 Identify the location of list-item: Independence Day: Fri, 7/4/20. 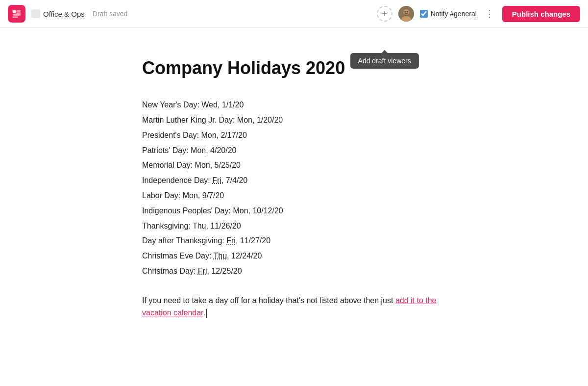
(294, 180).